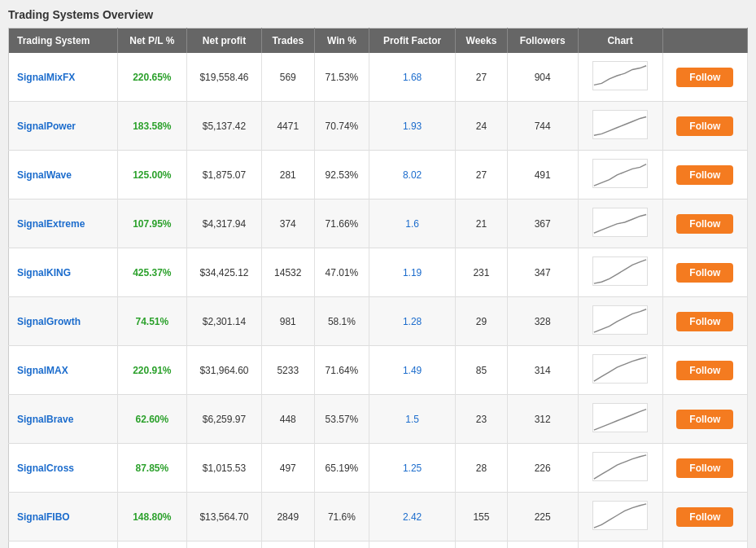 This screenshot has width=756, height=548. Describe the element at coordinates (378, 126) in the screenshot. I see `table-row: SignalPower183.58%$5,137.42447170.74%1.9…` at that location.